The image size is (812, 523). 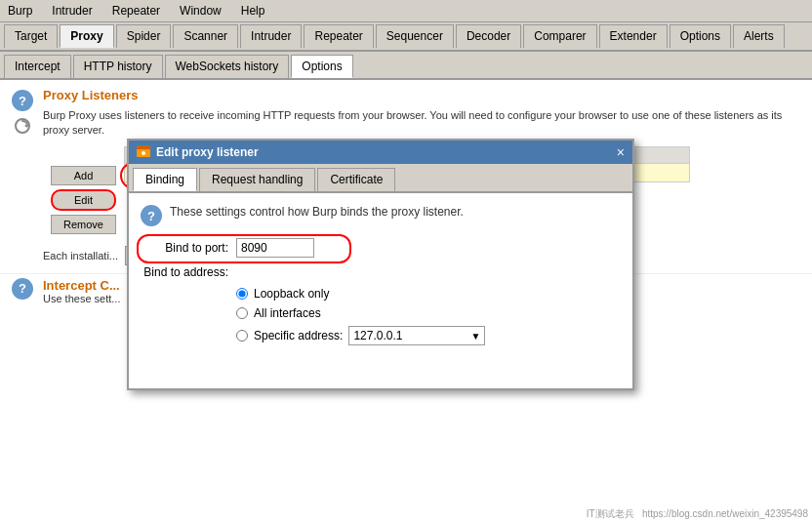 What do you see at coordinates (322, 66) in the screenshot?
I see `subtab-options: Options` at bounding box center [322, 66].